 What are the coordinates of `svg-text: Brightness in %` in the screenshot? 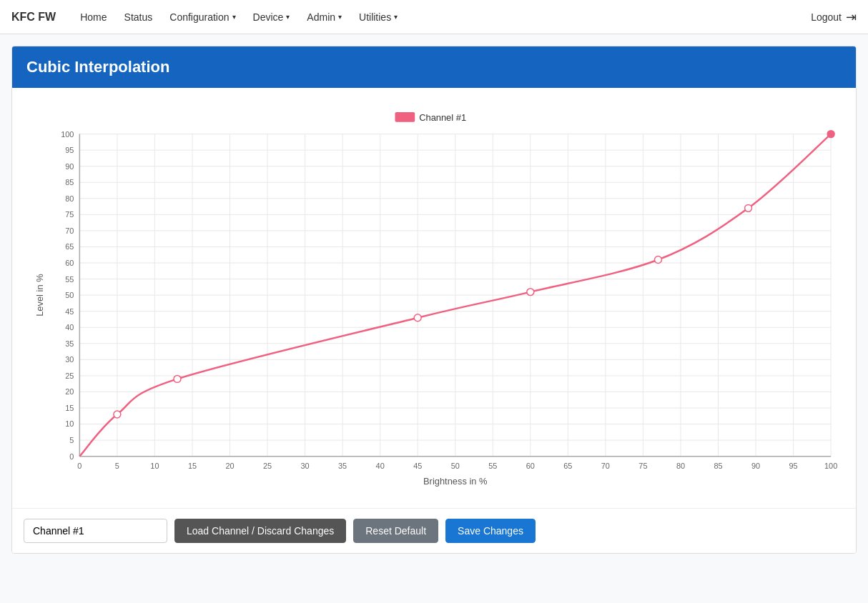 It's located at (455, 482).